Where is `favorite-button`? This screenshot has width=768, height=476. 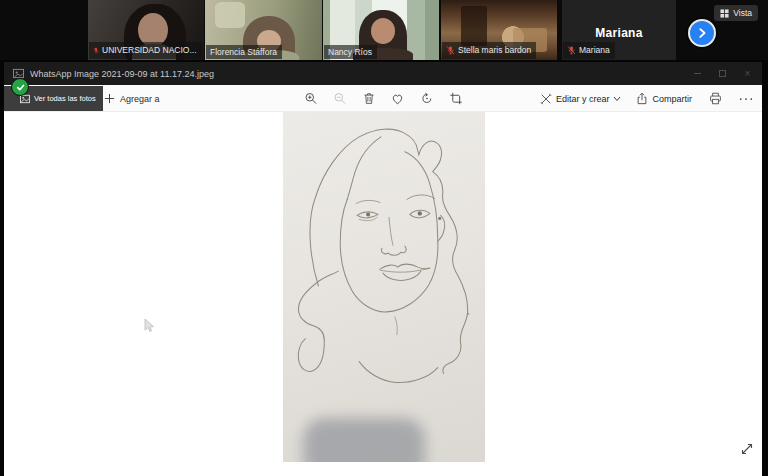
favorite-button is located at coordinates (398, 99).